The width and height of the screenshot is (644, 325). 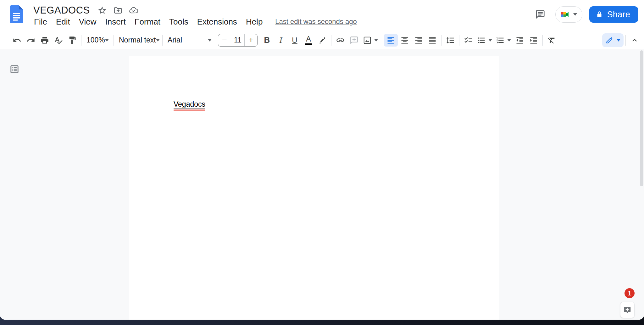 What do you see at coordinates (88, 22) in the screenshot?
I see `menu-view: View` at bounding box center [88, 22].